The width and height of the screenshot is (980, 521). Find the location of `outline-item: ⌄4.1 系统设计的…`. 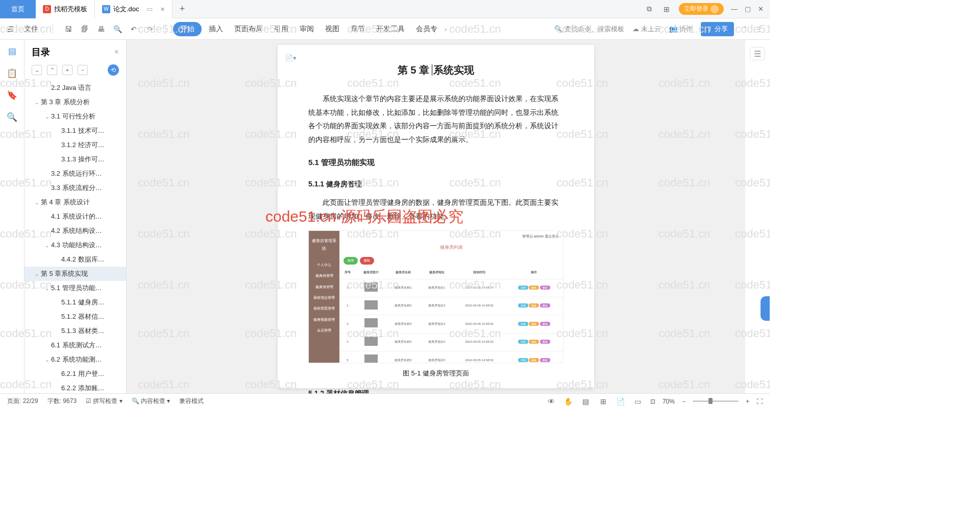

outline-item: ⌄4.1 系统设计的… is located at coordinates (76, 217).